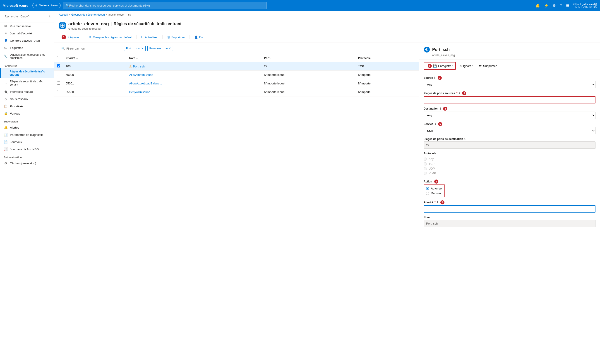 This screenshot has height=364, width=600. What do you see at coordinates (435, 124) in the screenshot?
I see `service-info-icon: ℹ` at bounding box center [435, 124].